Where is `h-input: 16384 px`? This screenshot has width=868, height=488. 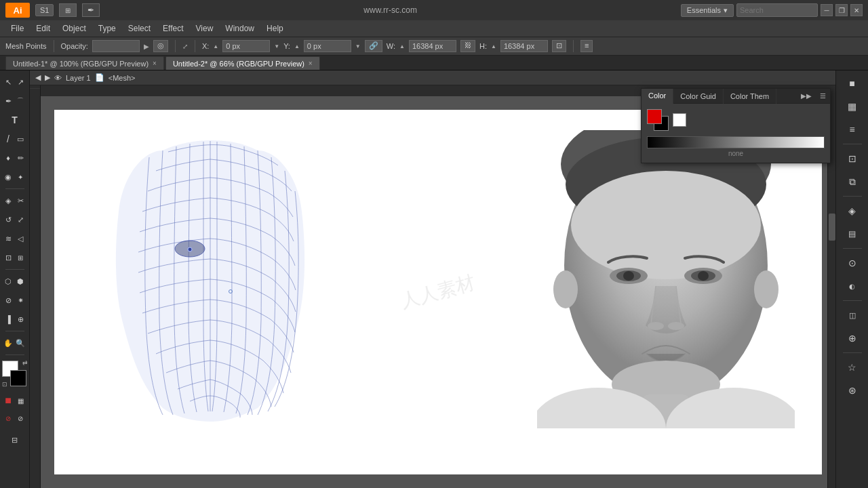
h-input: 16384 px is located at coordinates (524, 46).